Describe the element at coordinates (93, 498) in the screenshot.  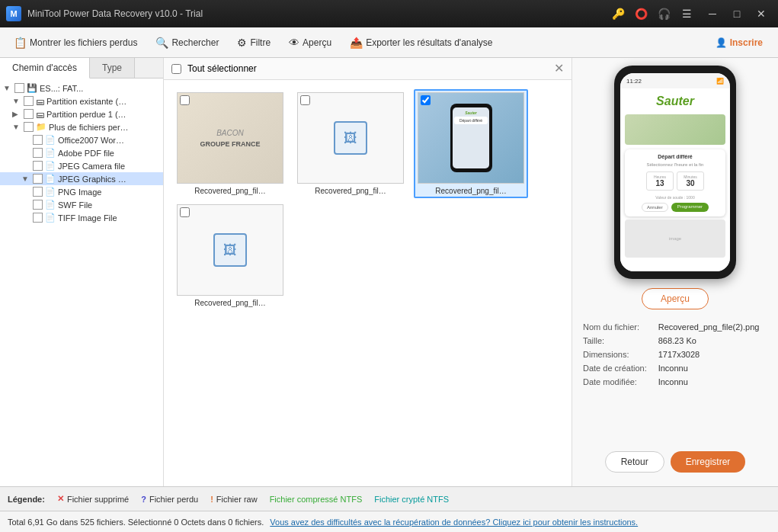
I see `legend-supprime: ✕ Fichier supprimé` at that location.